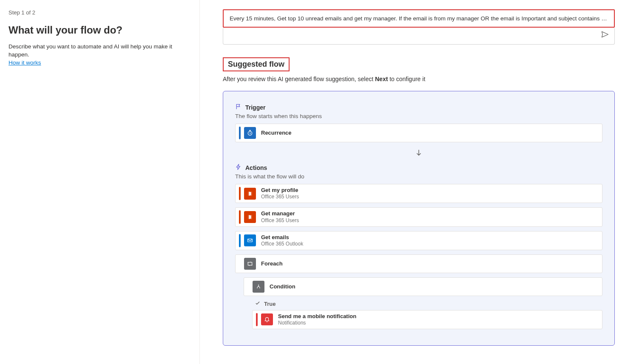 This screenshot has height=364, width=642. What do you see at coordinates (255, 107) in the screenshot?
I see `trigger-title: Trigger` at bounding box center [255, 107].